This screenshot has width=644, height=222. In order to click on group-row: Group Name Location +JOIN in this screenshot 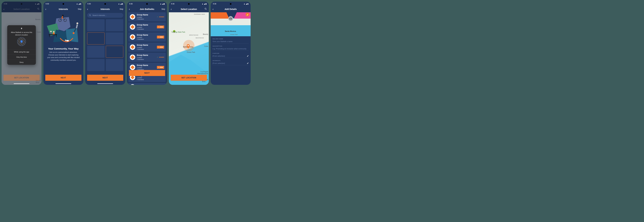, I will do `click(147, 84)`.